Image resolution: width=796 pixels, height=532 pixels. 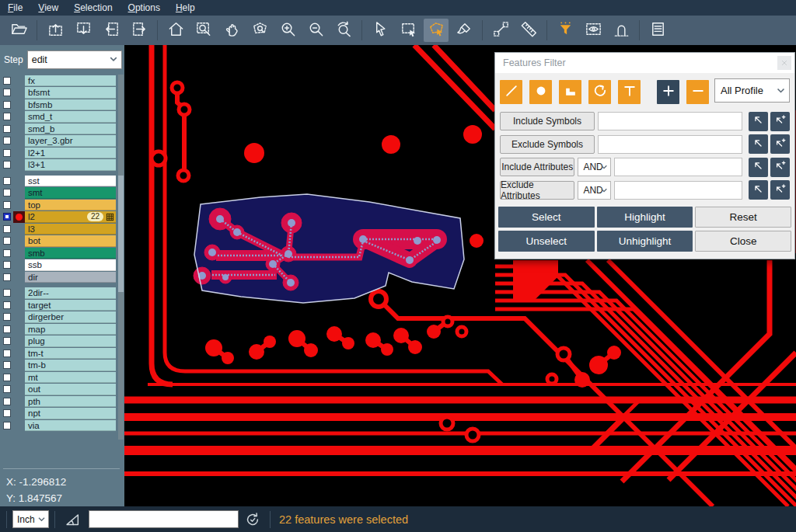 What do you see at coordinates (7, 81) in the screenshot?
I see `layer-checkbox-fx` at bounding box center [7, 81].